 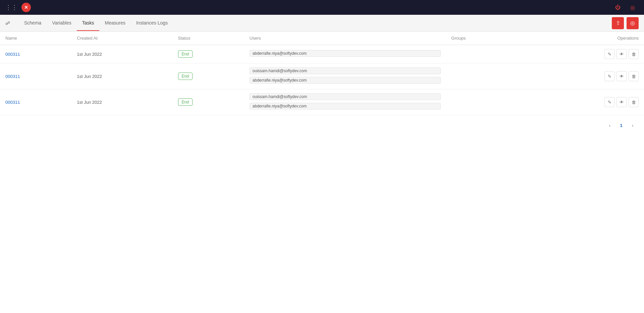 What do you see at coordinates (209, 38) in the screenshot?
I see `col-status: Status` at bounding box center [209, 38].